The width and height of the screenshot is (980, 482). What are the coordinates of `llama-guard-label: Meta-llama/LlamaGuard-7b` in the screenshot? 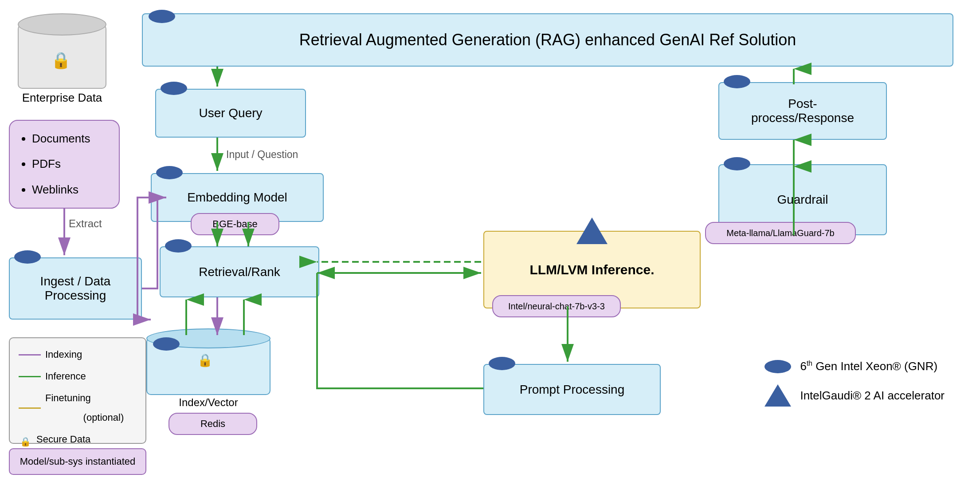 It's located at (780, 233).